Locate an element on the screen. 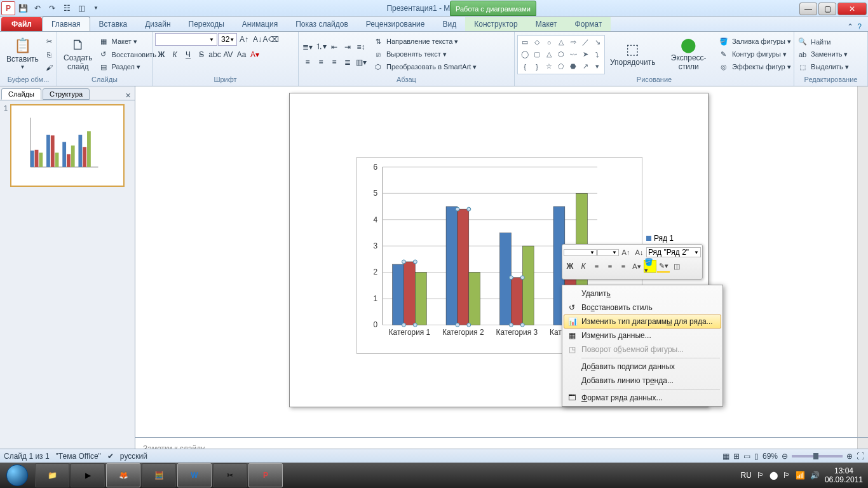 The height and width of the screenshot is (488, 868). tray-volume-icon: 🔊 is located at coordinates (815, 475).